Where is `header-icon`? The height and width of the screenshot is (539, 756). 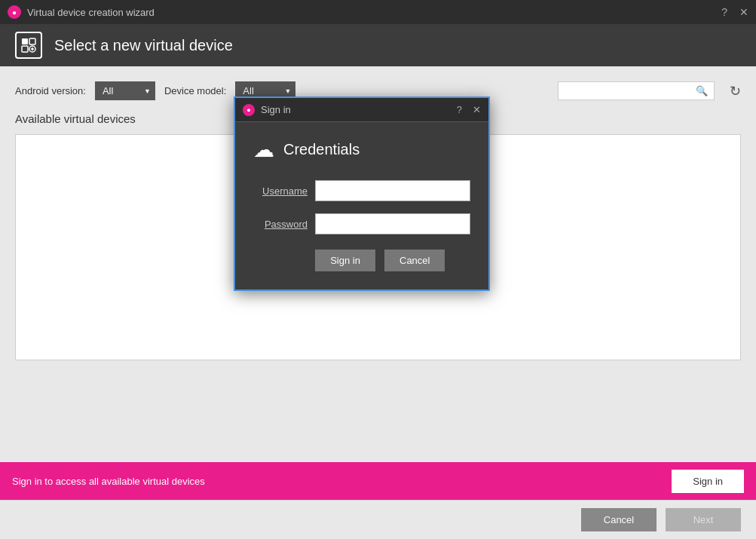
header-icon is located at coordinates (29, 45).